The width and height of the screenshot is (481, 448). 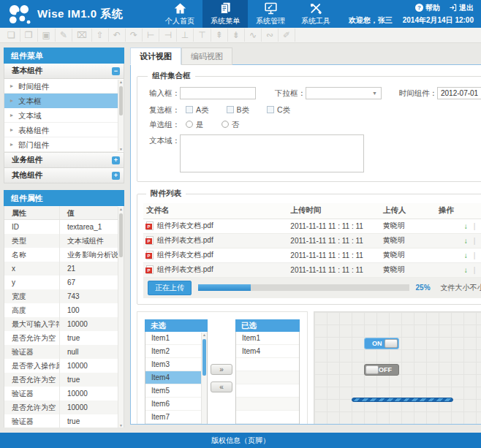 I want to click on file-size-hint: 文件大小不小于10M, so click(x=461, y=288).